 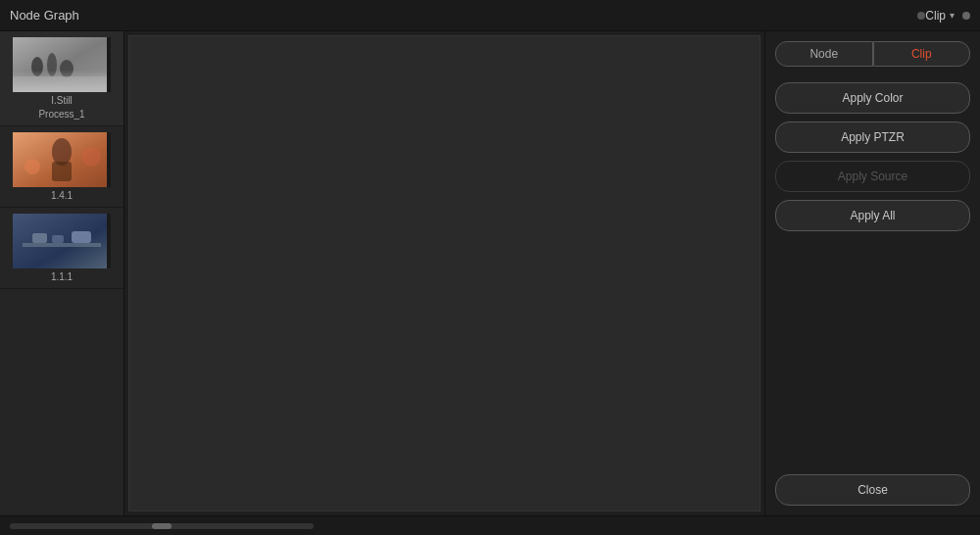 I want to click on clip-dropdown: Clip ▾, so click(x=940, y=16).